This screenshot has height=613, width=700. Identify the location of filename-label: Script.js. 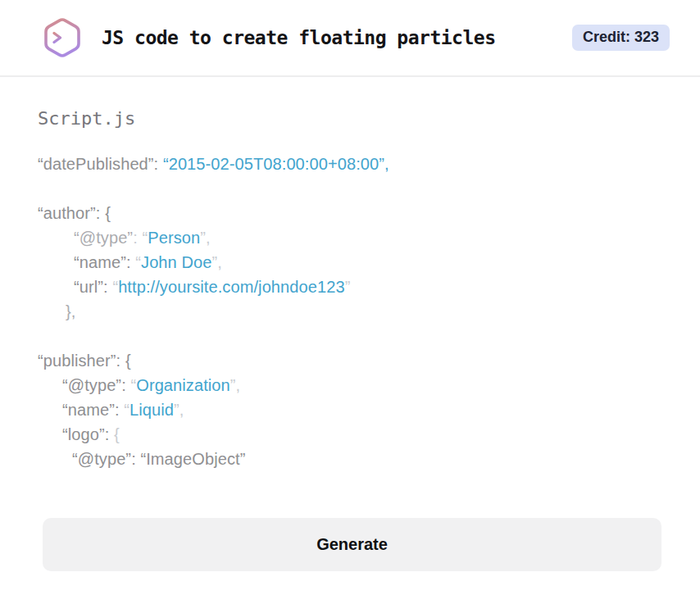
(350, 118).